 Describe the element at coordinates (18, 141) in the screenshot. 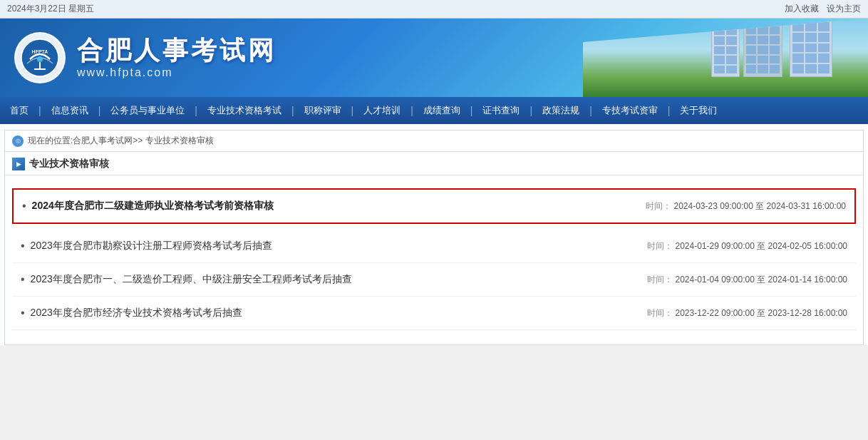

I see `breadcrumb-icon` at that location.